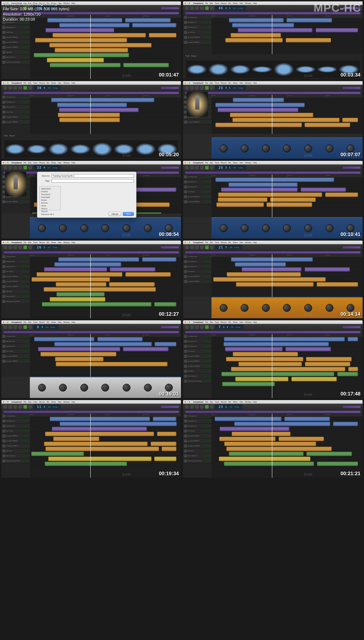 Image resolution: width=364 pixels, height=640 pixels. Describe the element at coordinates (42, 242) in the screenshot. I see `menu-item: Record` at that location.